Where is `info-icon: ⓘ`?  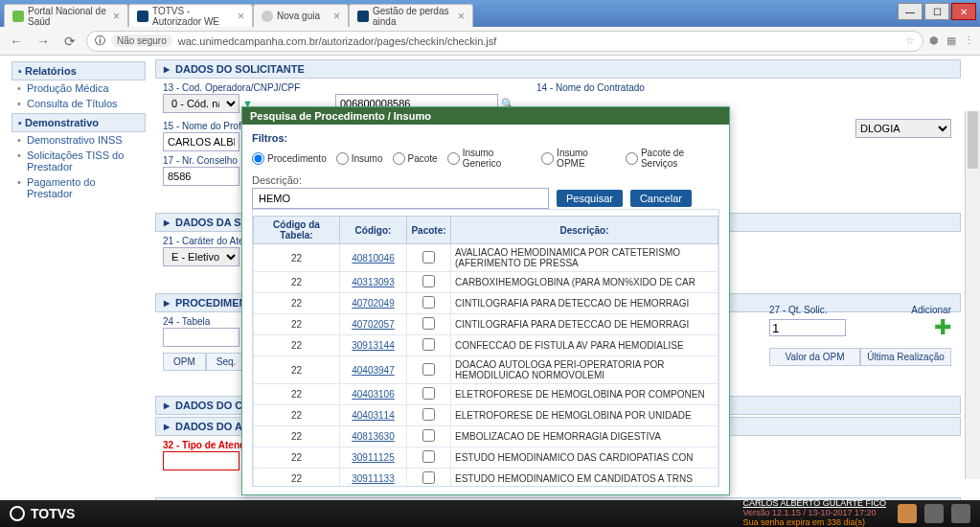 info-icon: ⓘ is located at coordinates (100, 40).